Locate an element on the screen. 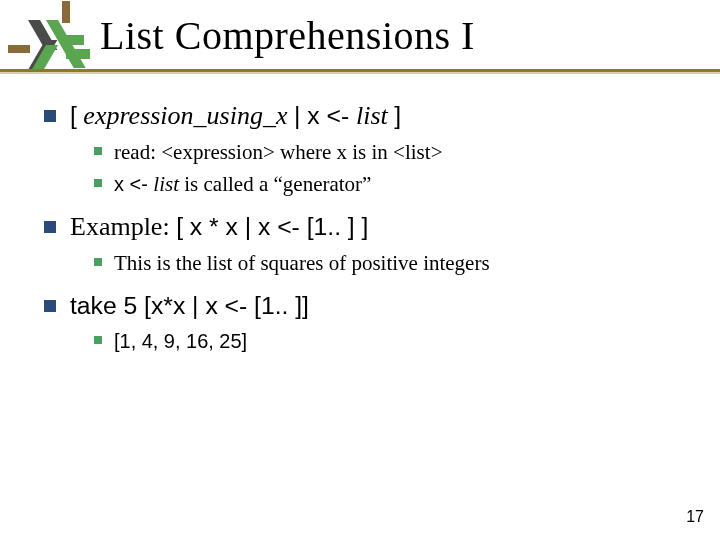 This screenshot has width=720, height=540. sub-example-desc: This is the list of squares of positive … is located at coordinates (390, 263).